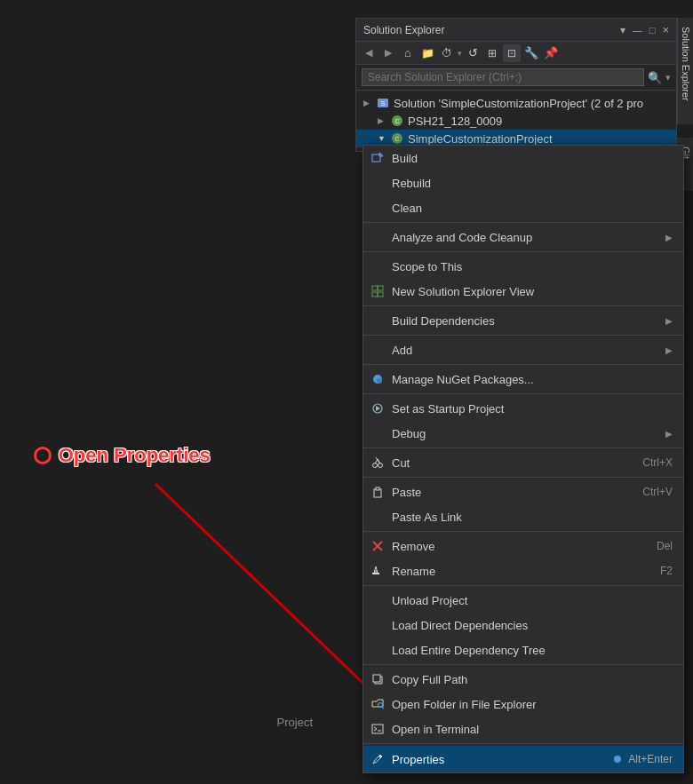  I want to click on time-btn: ⏱, so click(447, 53).